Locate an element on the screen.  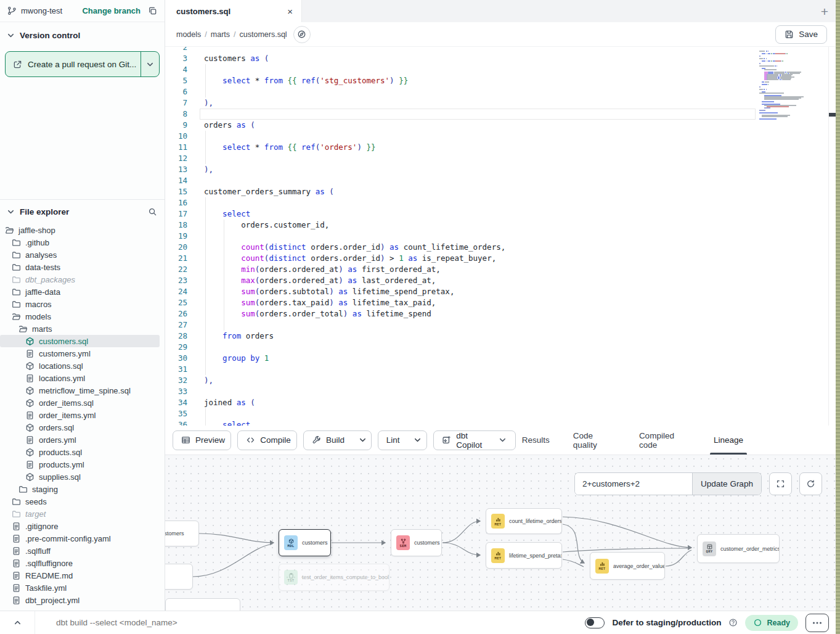
breadcrumb-models: models is located at coordinates (189, 35).